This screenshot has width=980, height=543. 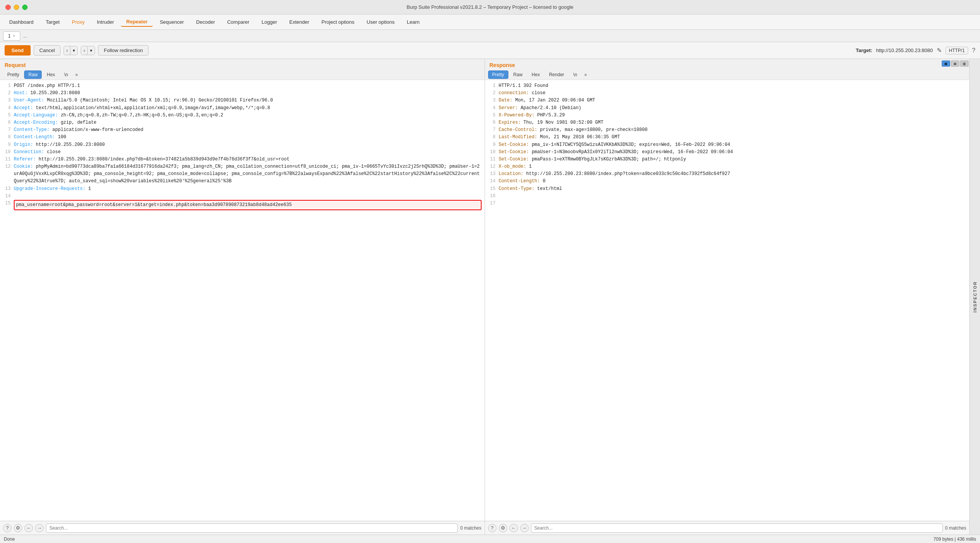 I want to click on view-toggle-single: ▥, so click(x=964, y=64).